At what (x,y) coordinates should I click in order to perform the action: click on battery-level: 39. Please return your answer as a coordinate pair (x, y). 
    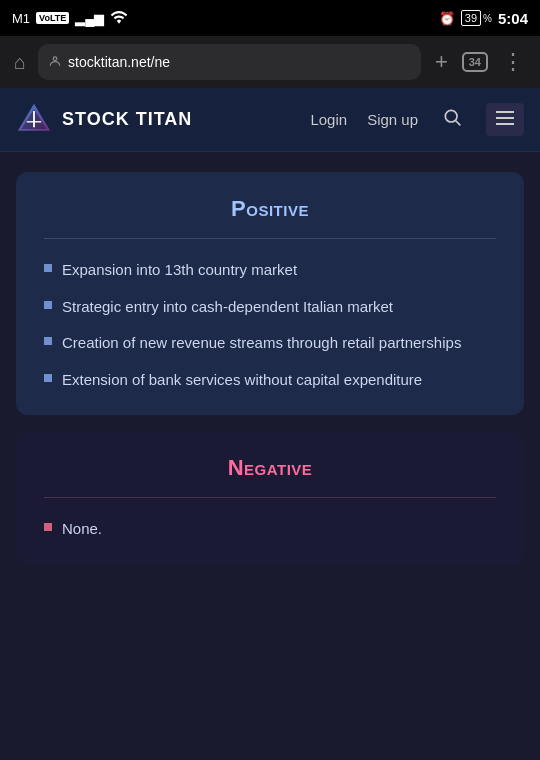
    Looking at the image, I should click on (471, 18).